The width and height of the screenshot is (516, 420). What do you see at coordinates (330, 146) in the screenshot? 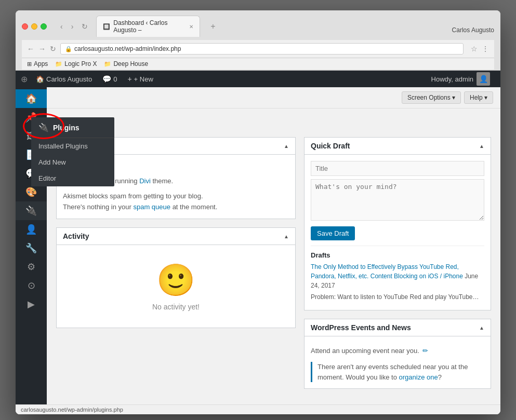
I see `quick-draft-title: Quick Draft` at bounding box center [330, 146].